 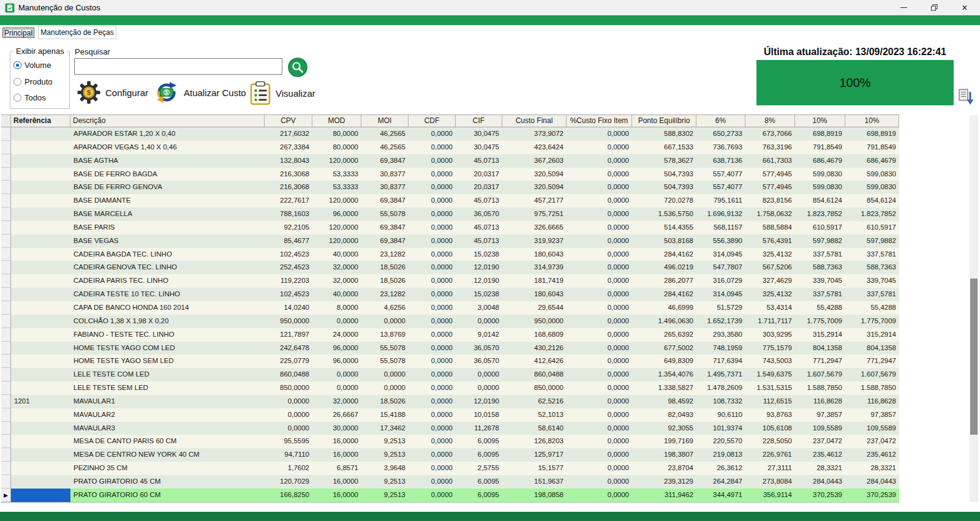 What do you see at coordinates (872, 429) in the screenshot?
I see `cell-10pct-2: 109,5589` at bounding box center [872, 429].